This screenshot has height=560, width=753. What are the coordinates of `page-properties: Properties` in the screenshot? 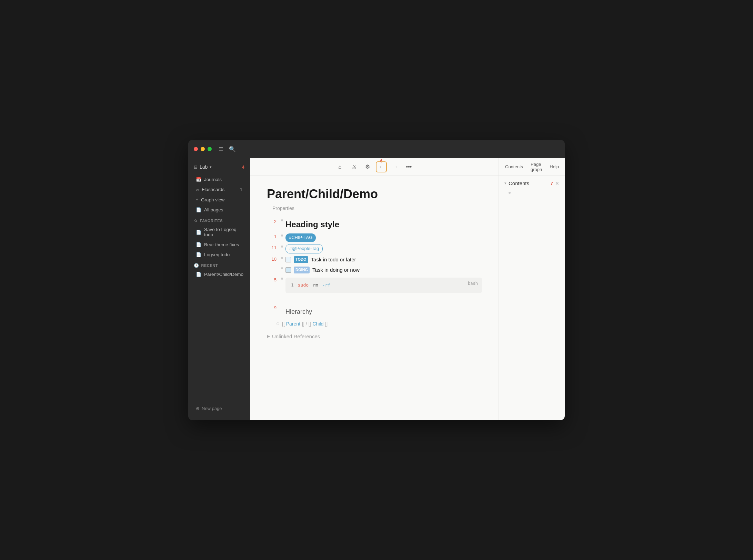 It's located at (374, 208).